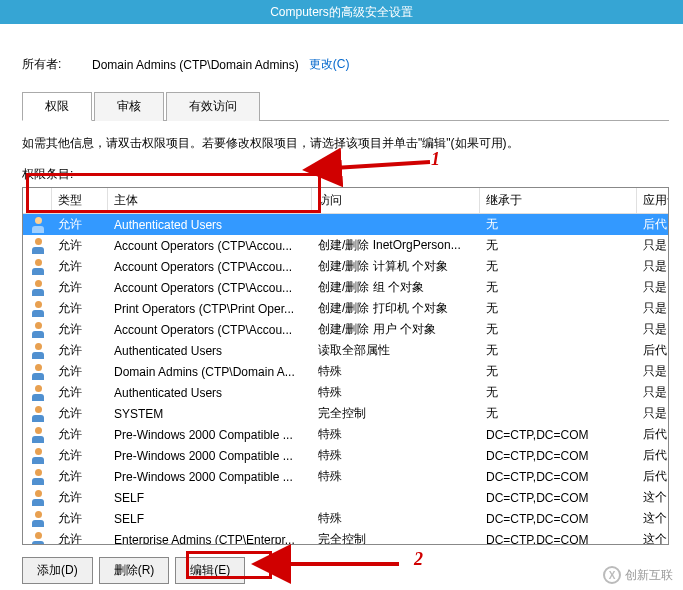  What do you see at coordinates (653, 200) in the screenshot?
I see `col-apply: 应用于` at bounding box center [653, 200].